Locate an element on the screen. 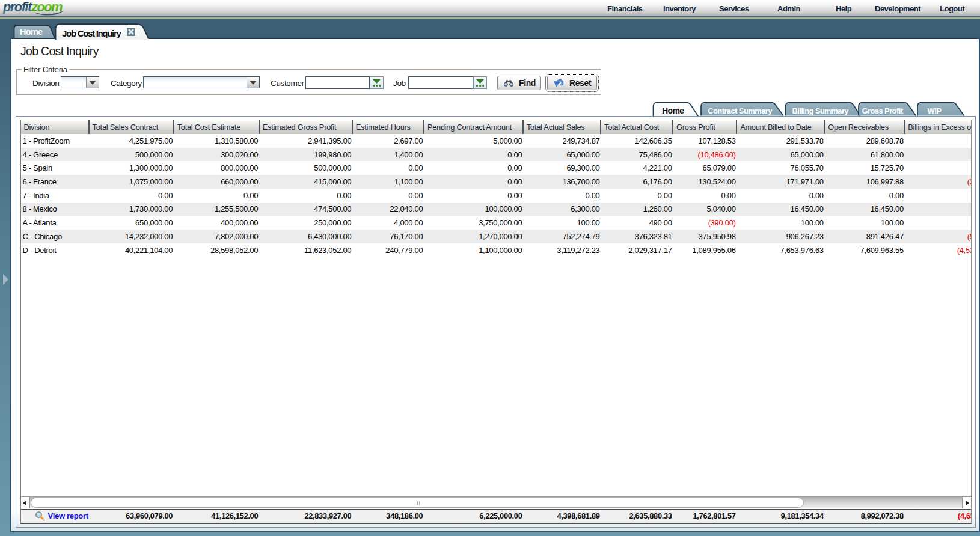 The image size is (980, 536). svg-text: Contract Summary is located at coordinates (740, 111).